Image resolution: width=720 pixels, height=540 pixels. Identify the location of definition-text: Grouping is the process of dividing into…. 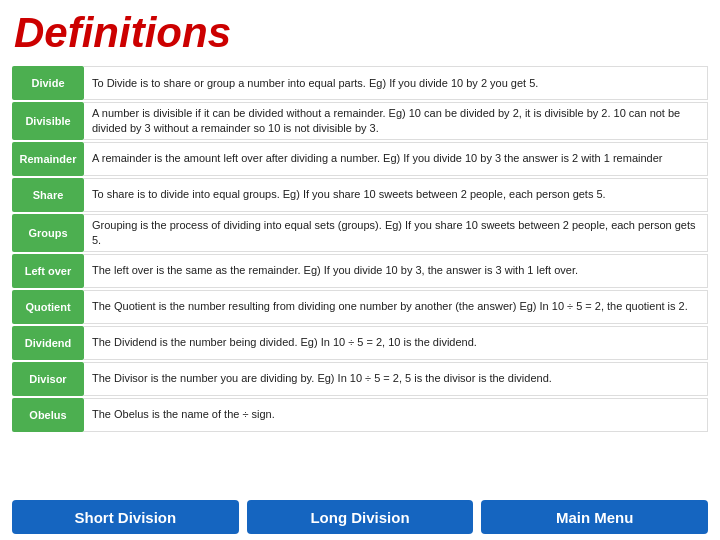
(396, 233).